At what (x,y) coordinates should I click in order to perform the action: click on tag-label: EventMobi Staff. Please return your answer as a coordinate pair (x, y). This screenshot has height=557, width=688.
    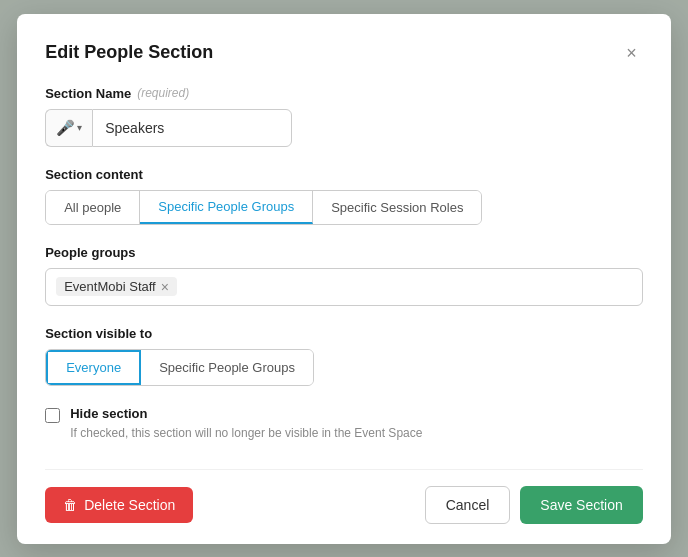
    Looking at the image, I should click on (110, 286).